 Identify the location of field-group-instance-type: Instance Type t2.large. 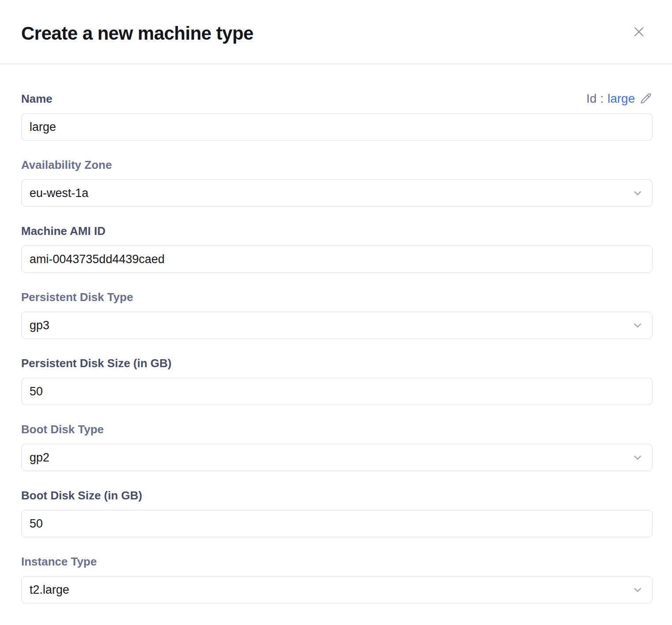
(337, 579).